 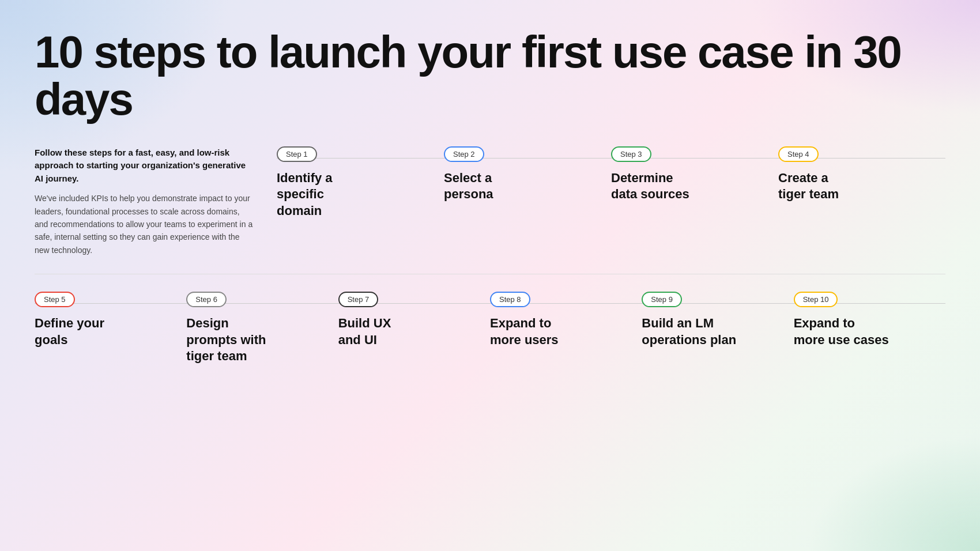 What do you see at coordinates (69, 332) in the screenshot?
I see `step-title-5: Define yourgoals` at bounding box center [69, 332].